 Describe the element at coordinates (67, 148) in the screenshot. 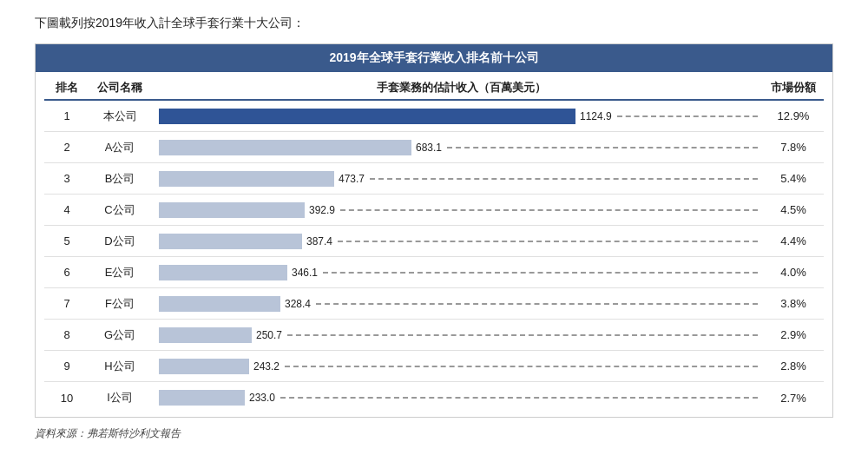

I see `rank-cell: 2` at that location.